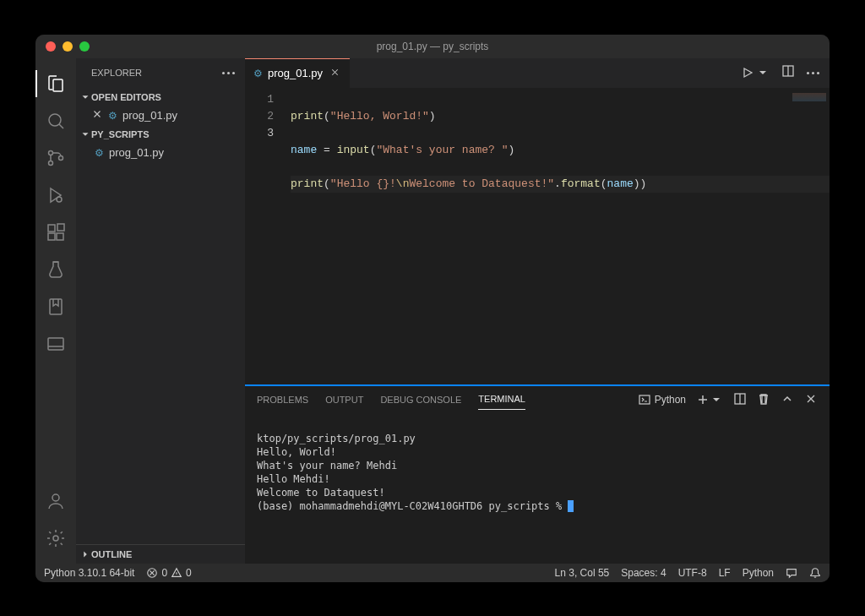  I want to click on terminal-line: Hello Mehdi!, so click(294, 479).